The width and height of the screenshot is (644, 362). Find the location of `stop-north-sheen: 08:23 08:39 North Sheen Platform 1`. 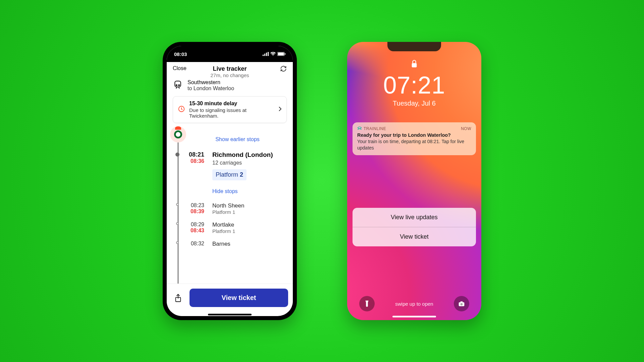

stop-north-sheen: 08:23 08:39 North Sheen Platform 1 is located at coordinates (237, 208).